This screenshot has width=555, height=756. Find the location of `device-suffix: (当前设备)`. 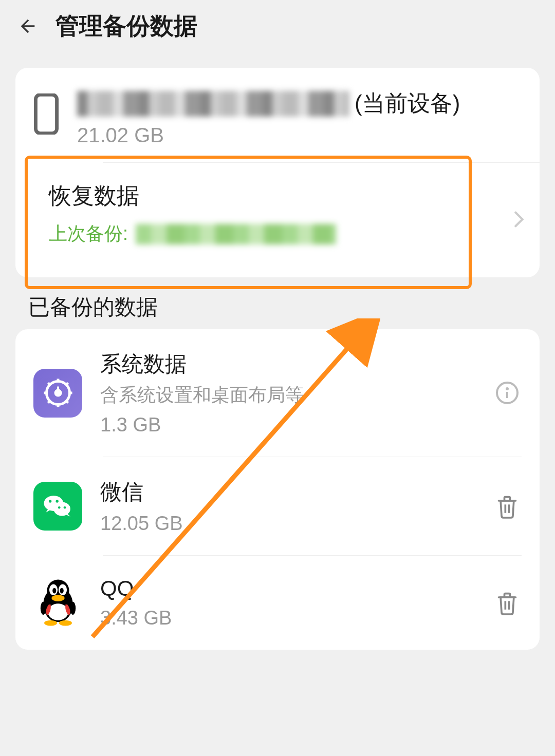

device-suffix: (当前设备) is located at coordinates (407, 104).